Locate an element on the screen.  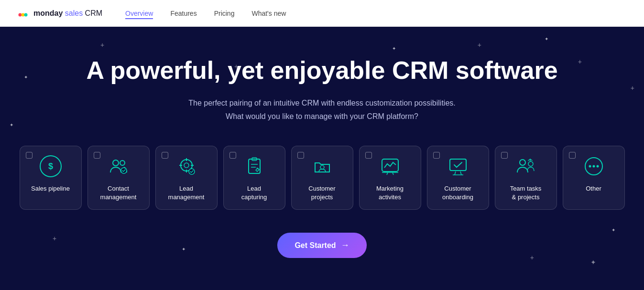
nav-item-features: Features is located at coordinates (184, 13).